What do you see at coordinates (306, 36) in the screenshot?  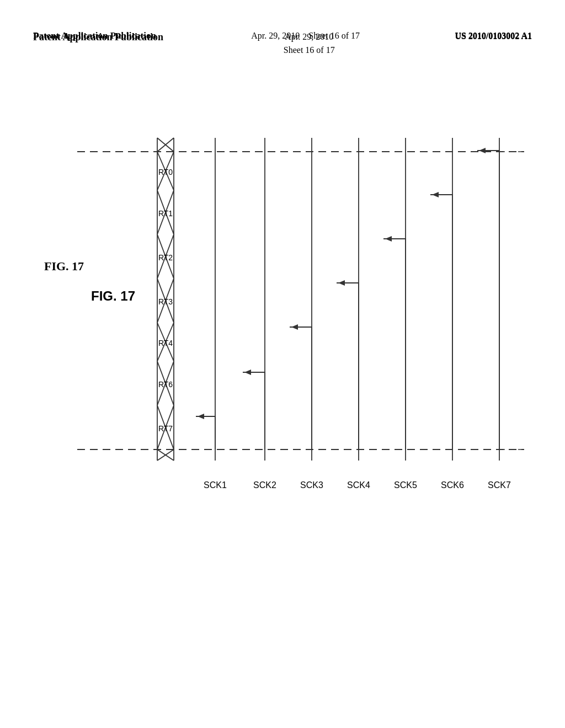 I see `header-middle: Apr. 29, 2010 Sheet 16 of 17` at bounding box center [306, 36].